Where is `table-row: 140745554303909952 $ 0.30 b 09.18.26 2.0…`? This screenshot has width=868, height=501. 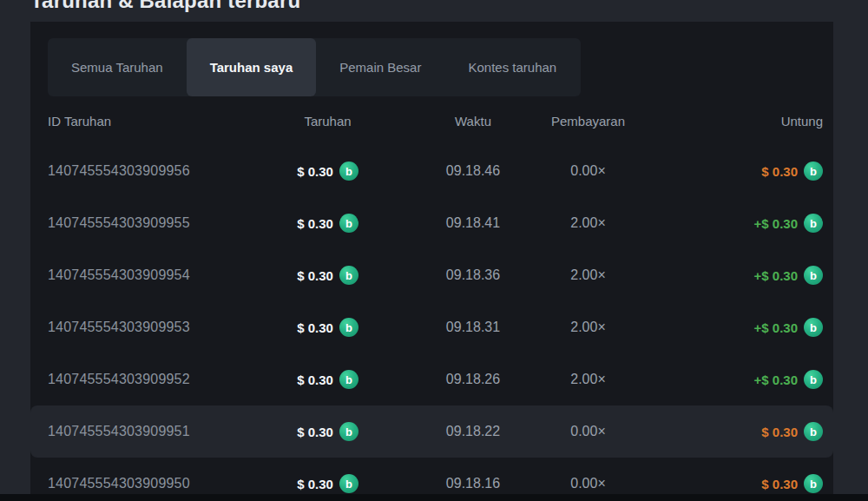 table-row: 140745554303909952 $ 0.30 b 09.18.26 2.0… is located at coordinates (432, 379).